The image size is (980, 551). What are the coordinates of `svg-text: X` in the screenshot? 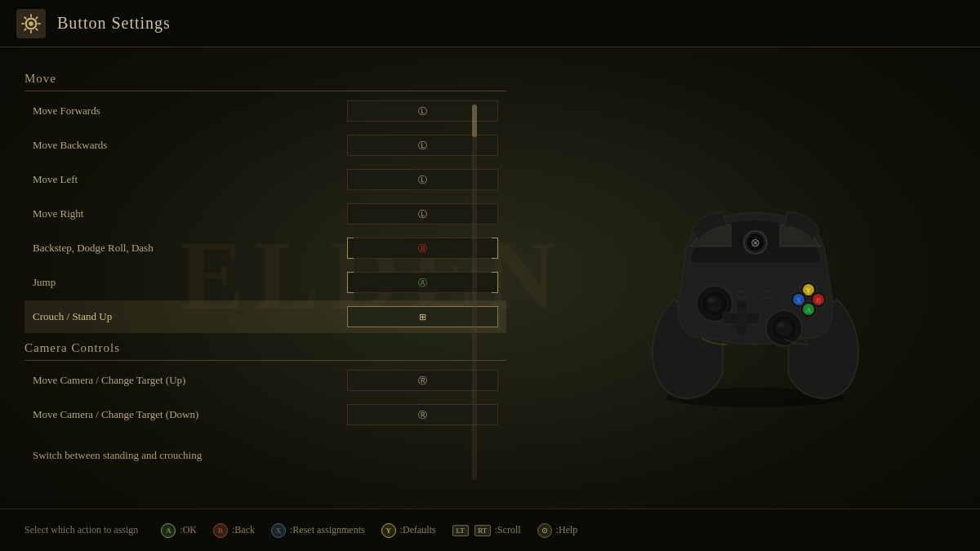 It's located at (799, 300).